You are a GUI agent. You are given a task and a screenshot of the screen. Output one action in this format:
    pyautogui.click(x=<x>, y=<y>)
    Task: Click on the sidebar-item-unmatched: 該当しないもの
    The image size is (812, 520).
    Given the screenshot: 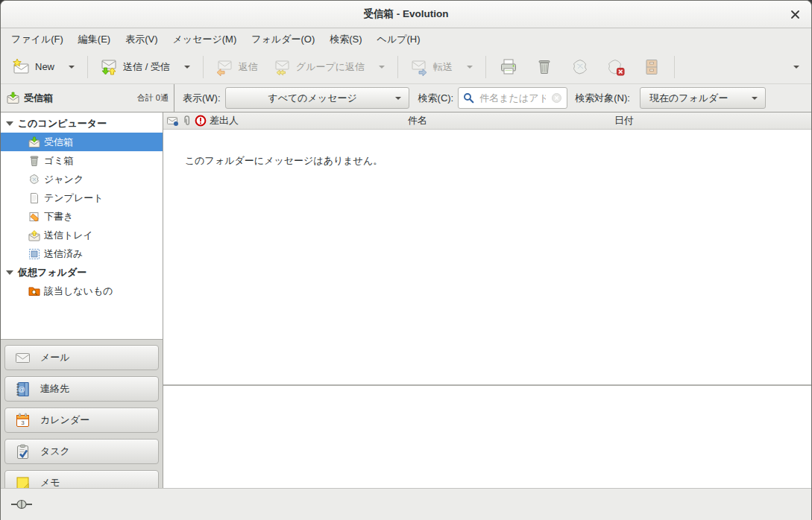 What is the action you would take?
    pyautogui.click(x=82, y=291)
    